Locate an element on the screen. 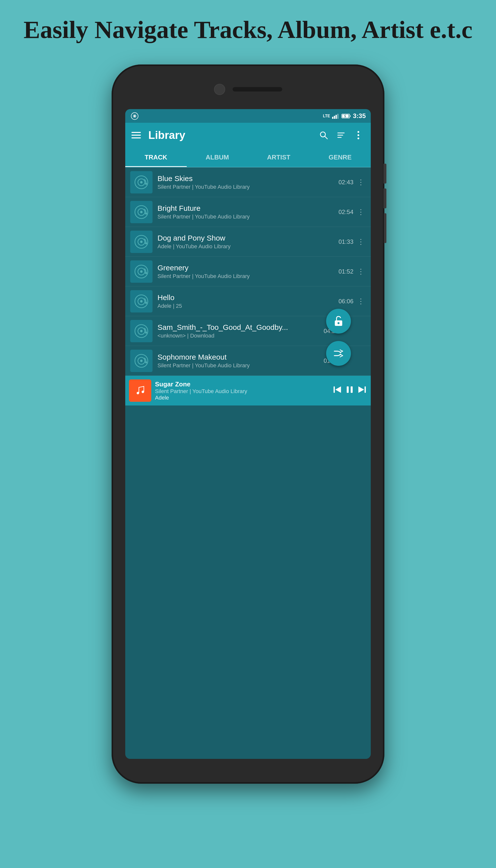  track-info: Sam_Smith_-_Too_Good_At_Goodby... <unkno… is located at coordinates (241, 331).